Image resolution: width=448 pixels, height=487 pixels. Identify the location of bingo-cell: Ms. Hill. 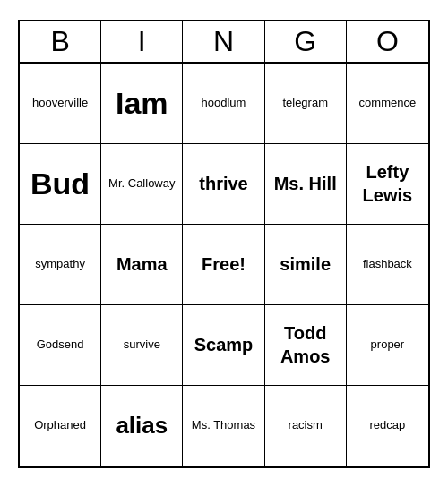
(306, 184).